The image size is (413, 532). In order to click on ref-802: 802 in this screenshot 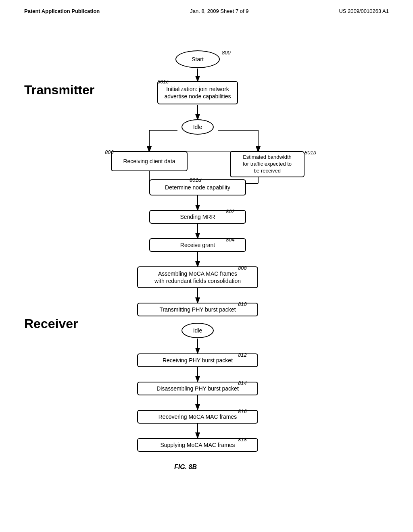, I will do `click(230, 211)`.